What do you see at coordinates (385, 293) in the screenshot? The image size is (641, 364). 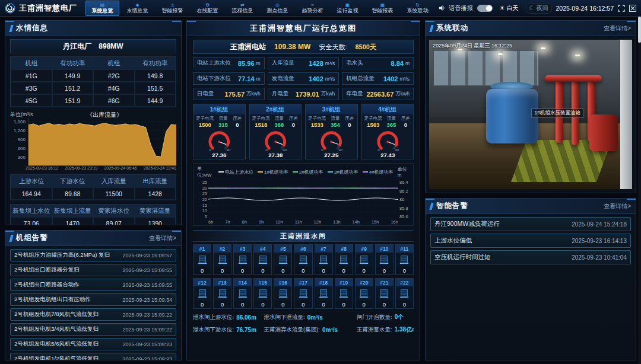 I see `gate-box-21: #210` at bounding box center [385, 293].